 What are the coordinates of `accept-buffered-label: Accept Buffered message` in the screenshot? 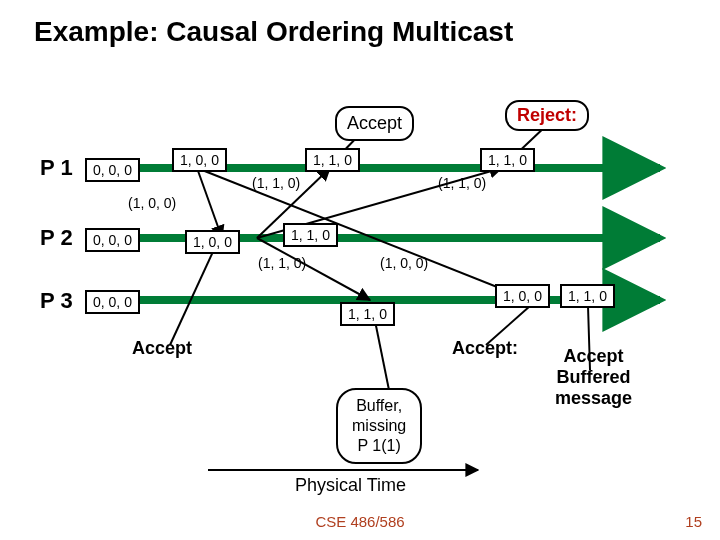 It's located at (594, 378).